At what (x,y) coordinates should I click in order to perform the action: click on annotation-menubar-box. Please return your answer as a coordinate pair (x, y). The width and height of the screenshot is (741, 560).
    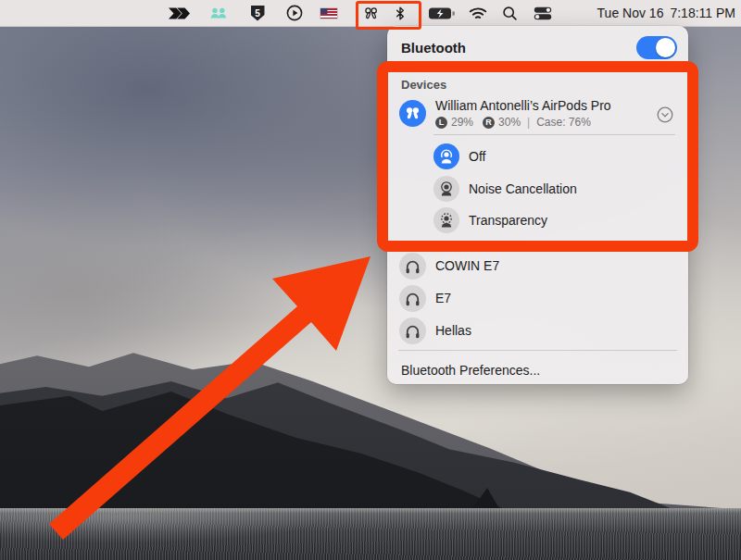
    Looking at the image, I should click on (389, 15).